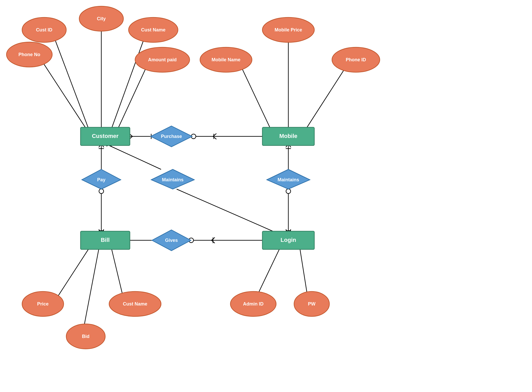  I want to click on attribute-cust-name-label: Cust Name, so click(153, 30).